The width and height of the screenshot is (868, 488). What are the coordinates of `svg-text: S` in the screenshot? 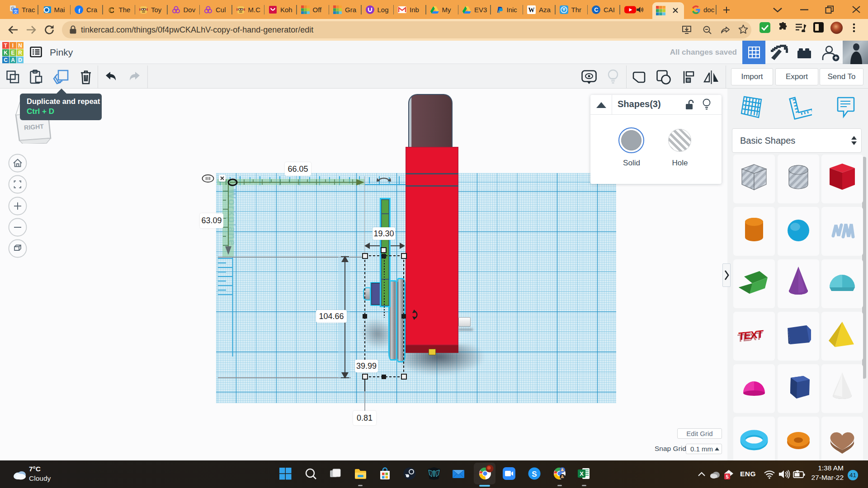 It's located at (534, 474).